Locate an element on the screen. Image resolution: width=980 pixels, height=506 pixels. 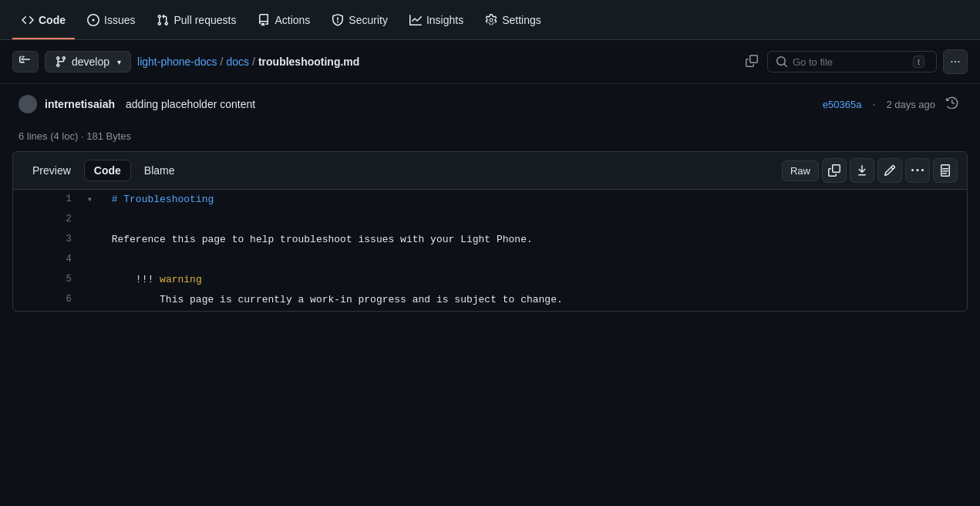
more-options-btn: ··· is located at coordinates (955, 62).